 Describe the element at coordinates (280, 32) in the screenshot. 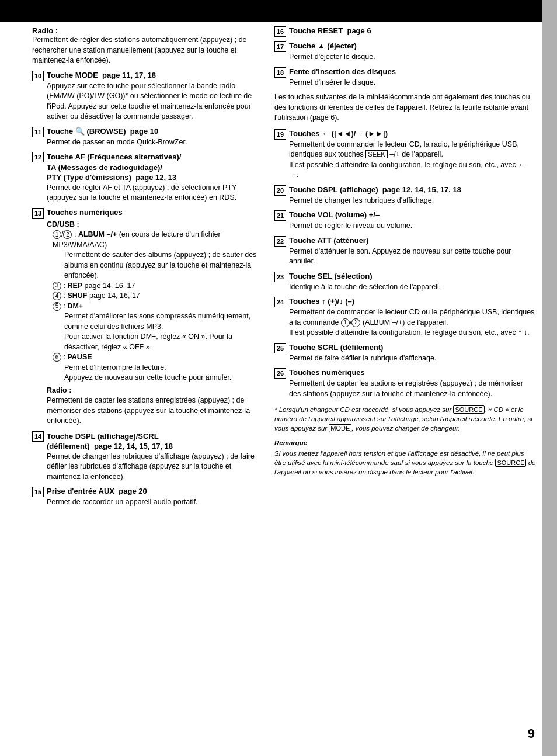

I see `item-16-number: 16` at that location.